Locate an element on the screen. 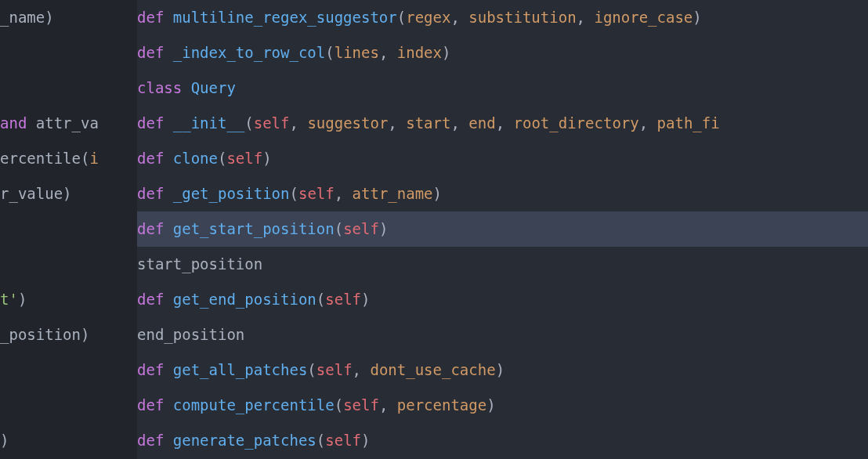 This screenshot has height=459, width=868. code-token: attr_name is located at coordinates (393, 194).